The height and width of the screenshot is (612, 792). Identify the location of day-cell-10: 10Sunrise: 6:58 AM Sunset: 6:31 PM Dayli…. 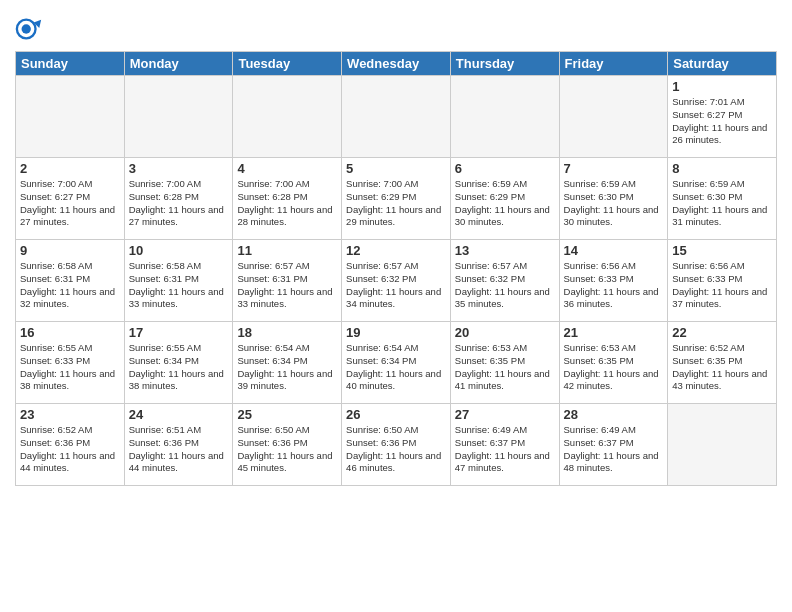
(178, 281).